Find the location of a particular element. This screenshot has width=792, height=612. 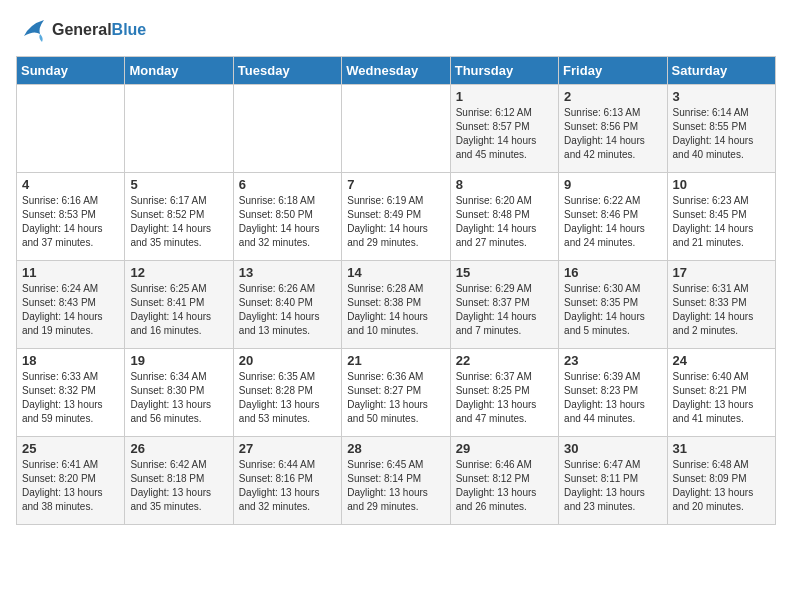

calendar-cell: 29Sunrise: 6:46 AM Sunset: 8:12 PM Dayli… is located at coordinates (504, 481).